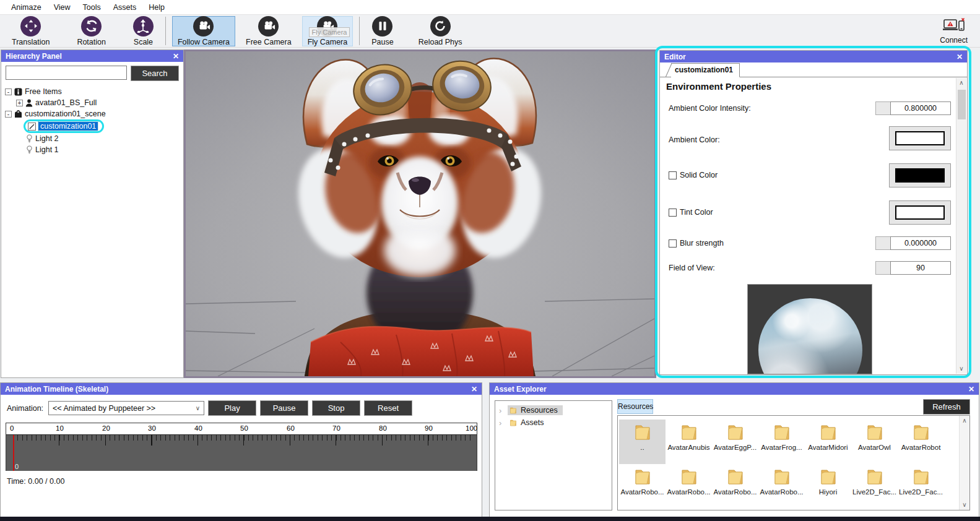 Image resolution: width=980 pixels, height=521 pixels. I want to click on tree-item-free-items: - Free Items, so click(93, 92).